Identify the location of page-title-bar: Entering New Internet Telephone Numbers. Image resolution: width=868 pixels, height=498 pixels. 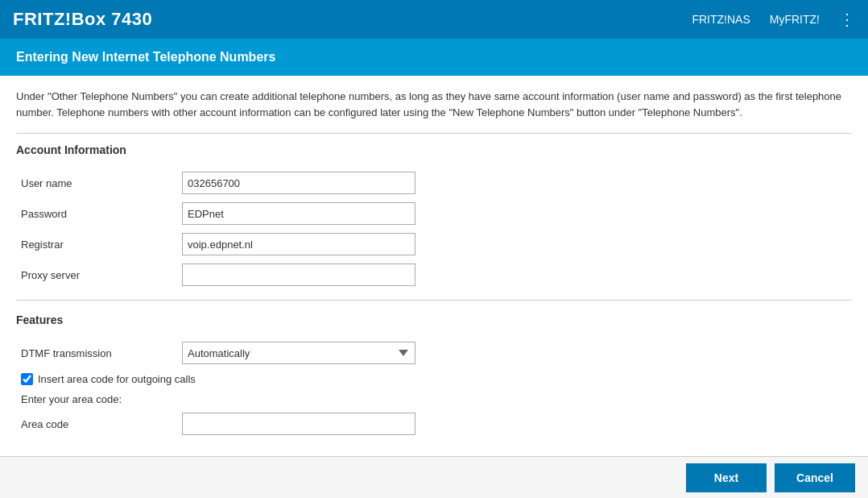
(434, 57).